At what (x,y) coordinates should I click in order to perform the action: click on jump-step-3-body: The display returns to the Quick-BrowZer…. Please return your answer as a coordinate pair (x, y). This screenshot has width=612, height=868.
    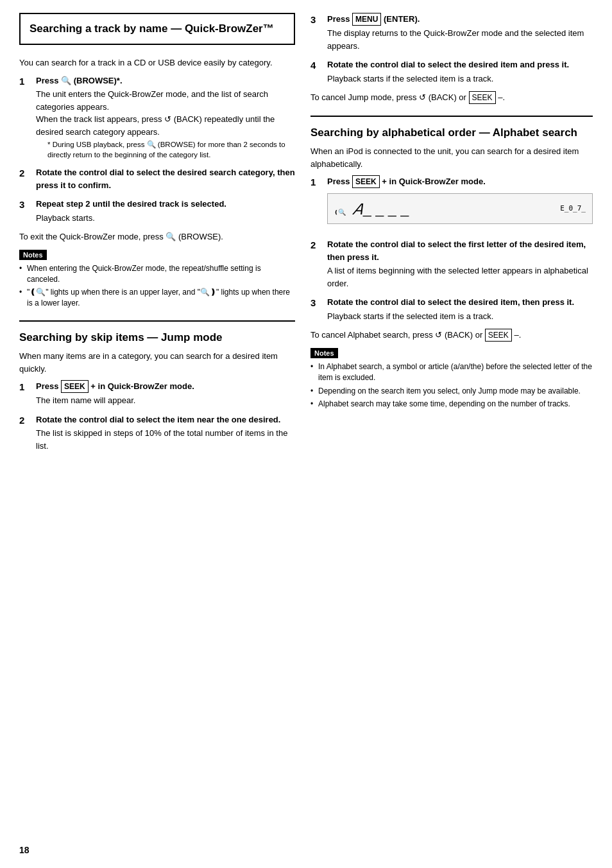
    Looking at the image, I should click on (460, 40).